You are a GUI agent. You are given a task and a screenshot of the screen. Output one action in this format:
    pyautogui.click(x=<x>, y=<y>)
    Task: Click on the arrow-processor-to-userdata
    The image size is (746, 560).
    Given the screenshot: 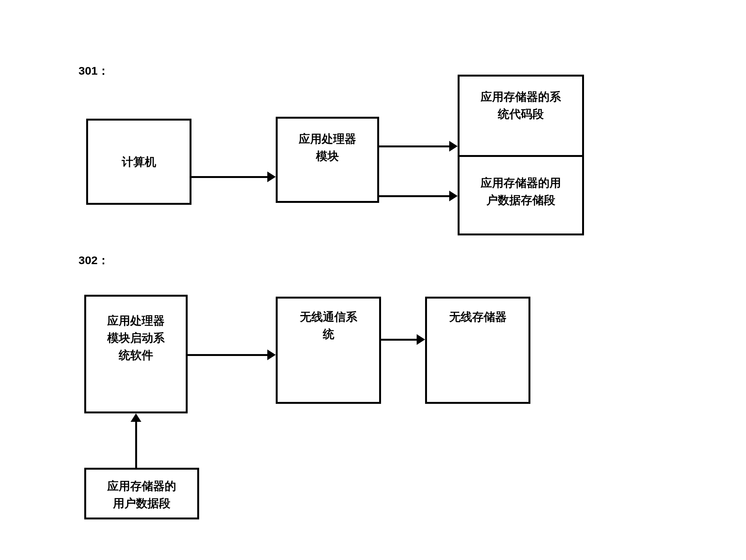 What is the action you would take?
    pyautogui.click(x=414, y=196)
    